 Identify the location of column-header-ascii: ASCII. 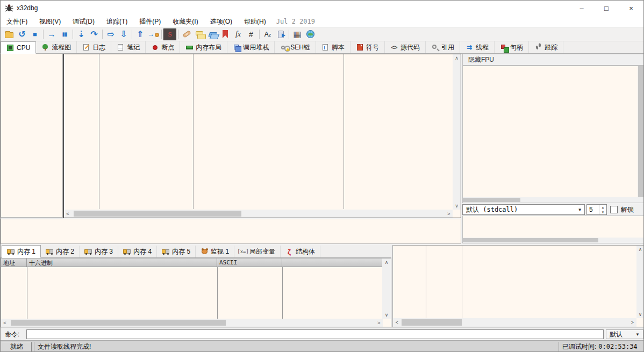
(249, 263).